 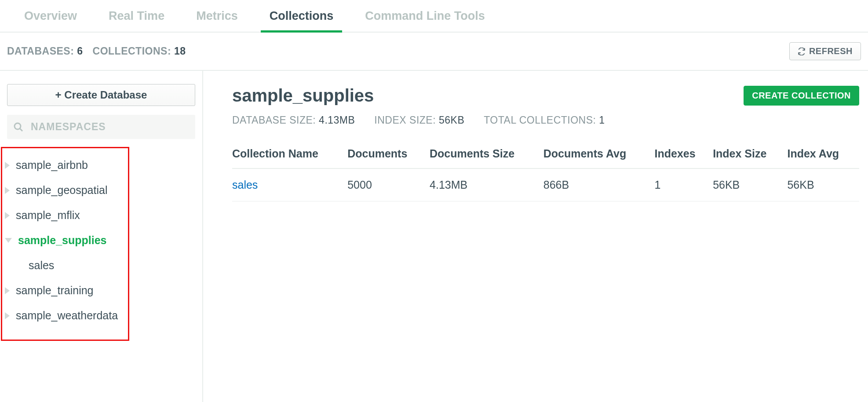 I want to click on db-label: sample_airbnb, so click(x=52, y=165).